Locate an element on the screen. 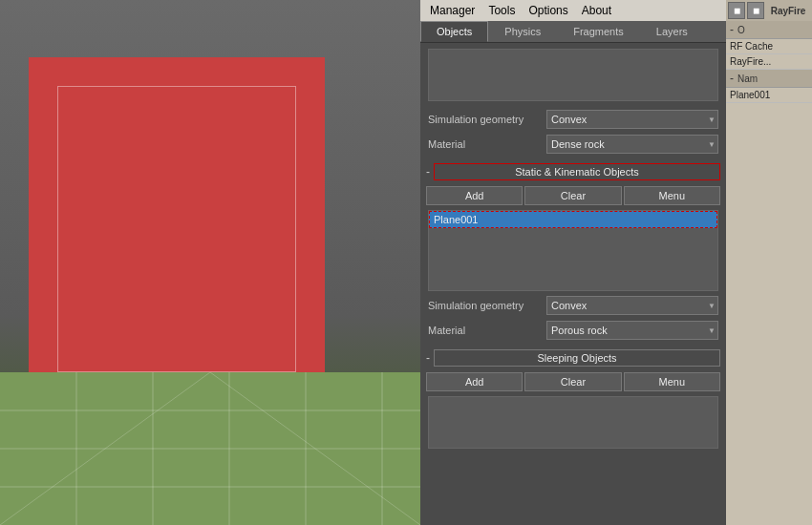 The image size is (812, 525). simulation-geometry-bottom-row: Simulation geometry Convex Mesh Box is located at coordinates (573, 305).